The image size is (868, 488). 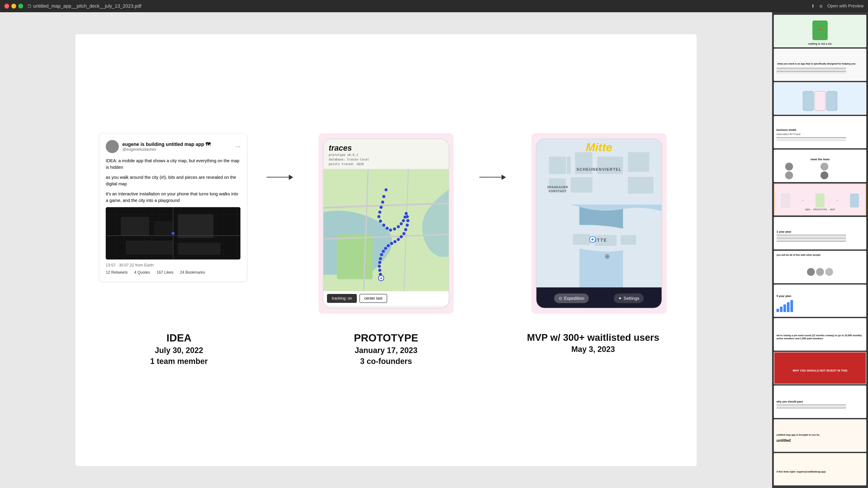 I want to click on thumbnail-12: why you should pass, so click(x=820, y=402).